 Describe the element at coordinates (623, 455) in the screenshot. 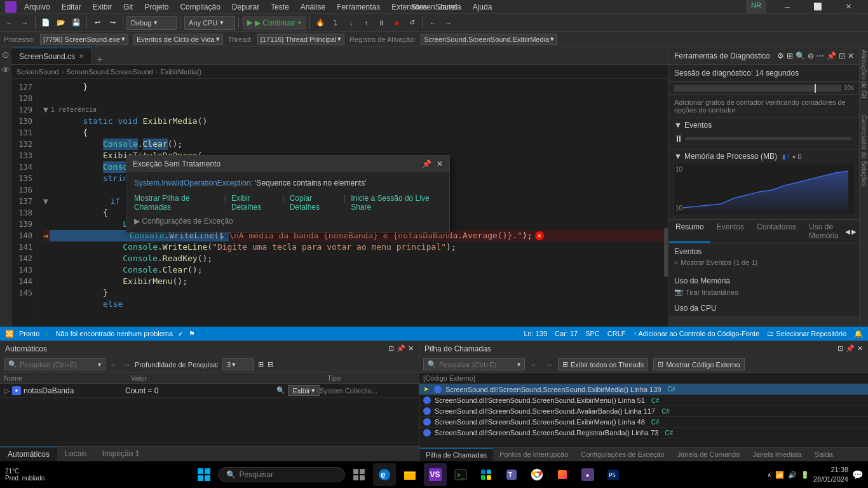

I see `cs-tab-exconfig: Configurações de Exceção` at that location.